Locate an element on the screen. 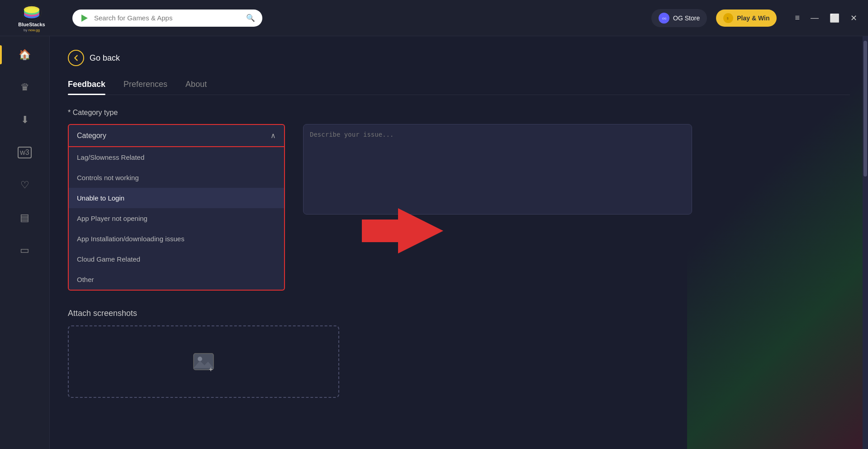 The image size is (868, 449). dropdown-item-other: Other is located at coordinates (176, 280).